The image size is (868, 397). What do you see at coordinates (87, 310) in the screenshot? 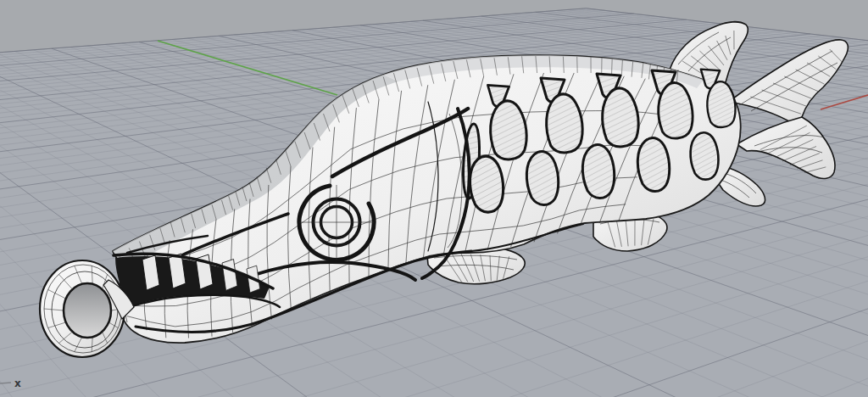
I see `ring-hole` at bounding box center [87, 310].